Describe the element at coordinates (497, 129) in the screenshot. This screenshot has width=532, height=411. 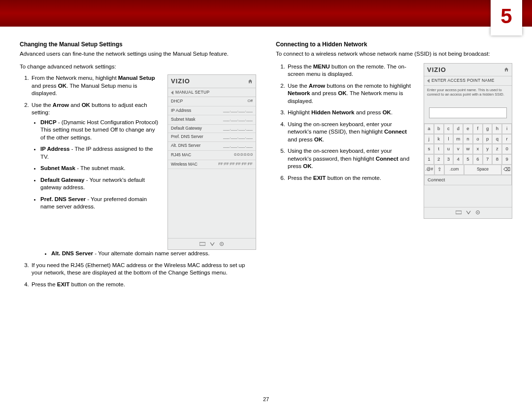
I see `kb-key: h` at that location.